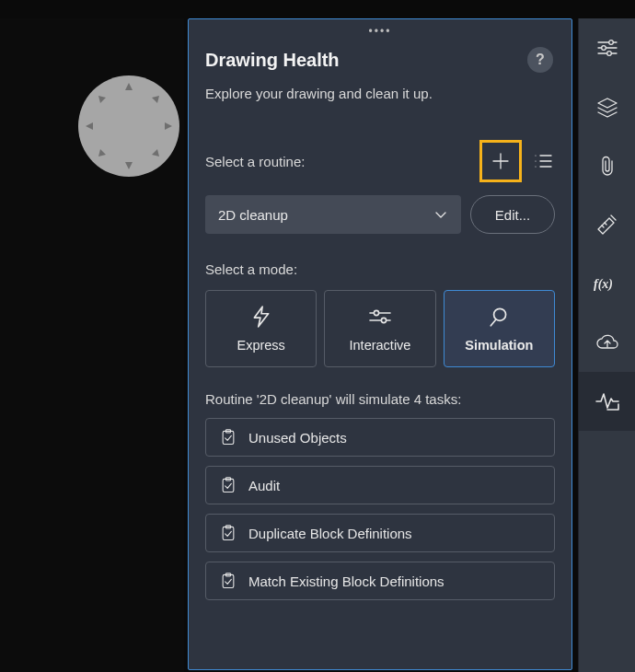 The image size is (635, 672). I want to click on panel-drag-handle: ••••, so click(381, 31).